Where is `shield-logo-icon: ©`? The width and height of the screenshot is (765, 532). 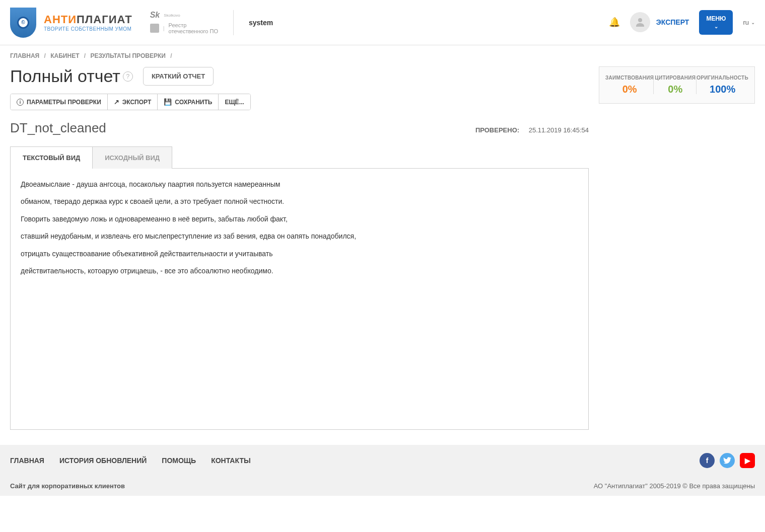
shield-logo-icon: © is located at coordinates (23, 23).